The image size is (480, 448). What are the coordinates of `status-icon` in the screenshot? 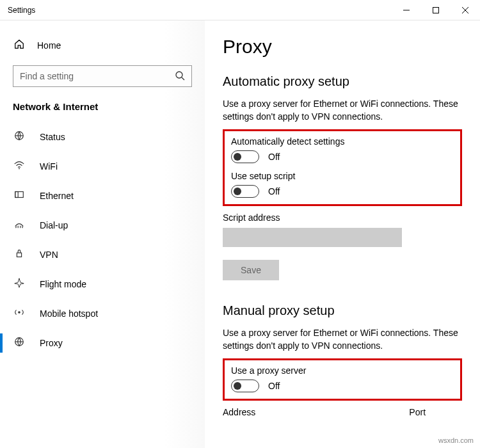 It's located at (19, 137).